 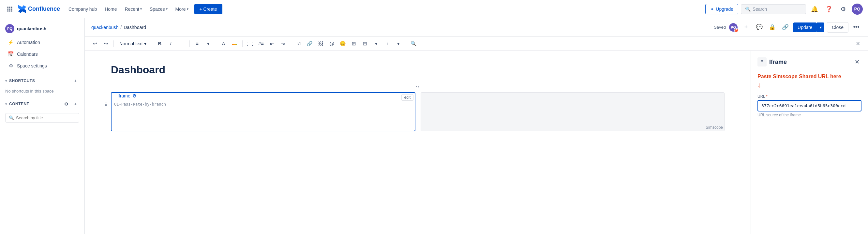 I want to click on notifications-button: 🔔, so click(x=815, y=9).